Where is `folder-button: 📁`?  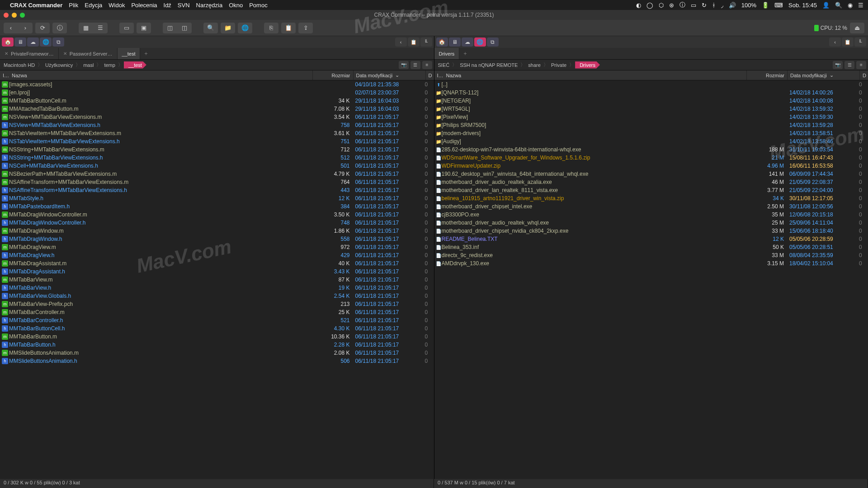
folder-button: 📁 is located at coordinates (228, 28).